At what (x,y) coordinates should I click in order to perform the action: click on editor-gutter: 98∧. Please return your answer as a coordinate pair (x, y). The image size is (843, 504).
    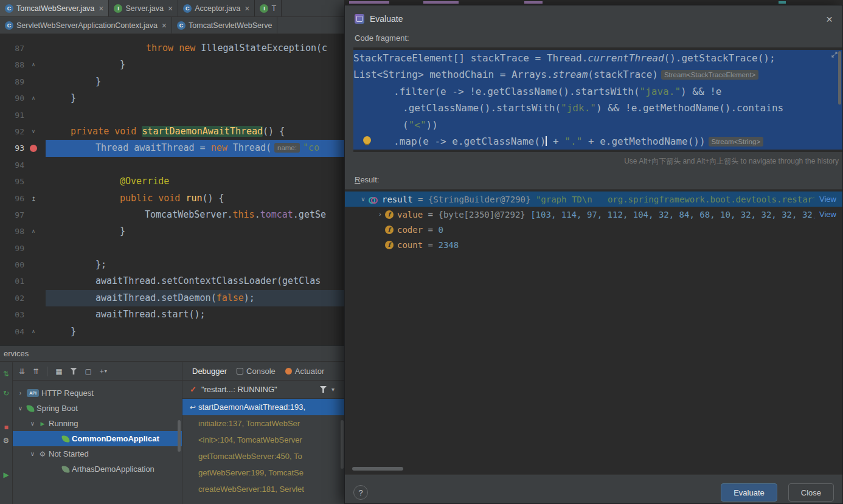
    Looking at the image, I should click on (23, 231).